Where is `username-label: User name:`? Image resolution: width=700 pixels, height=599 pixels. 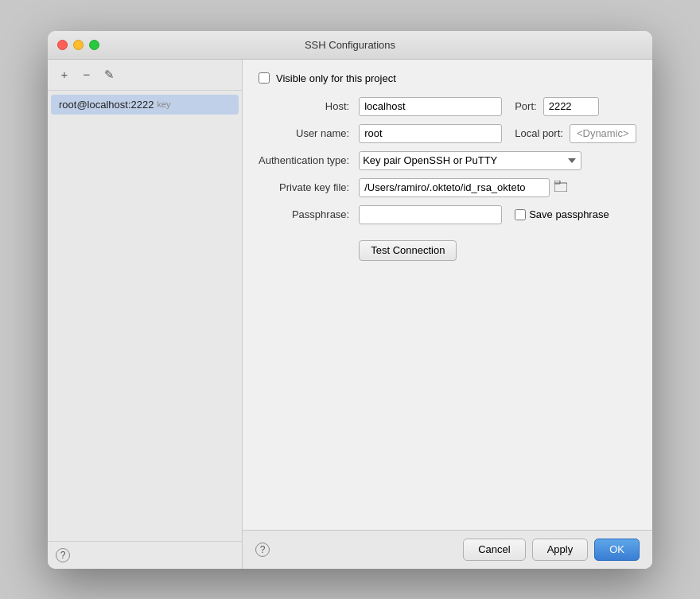 username-label: User name: is located at coordinates (305, 134).